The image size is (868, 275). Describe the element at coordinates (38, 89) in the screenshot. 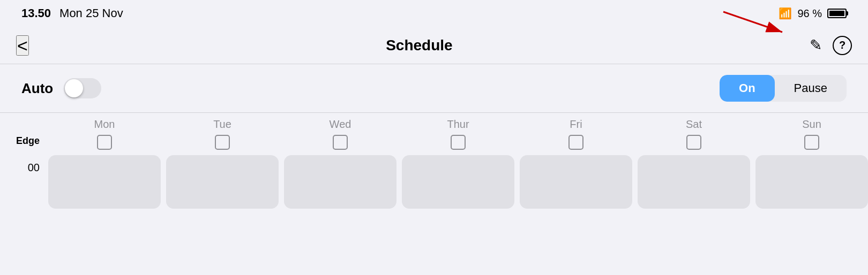

I see `auto-label: Auto` at that location.